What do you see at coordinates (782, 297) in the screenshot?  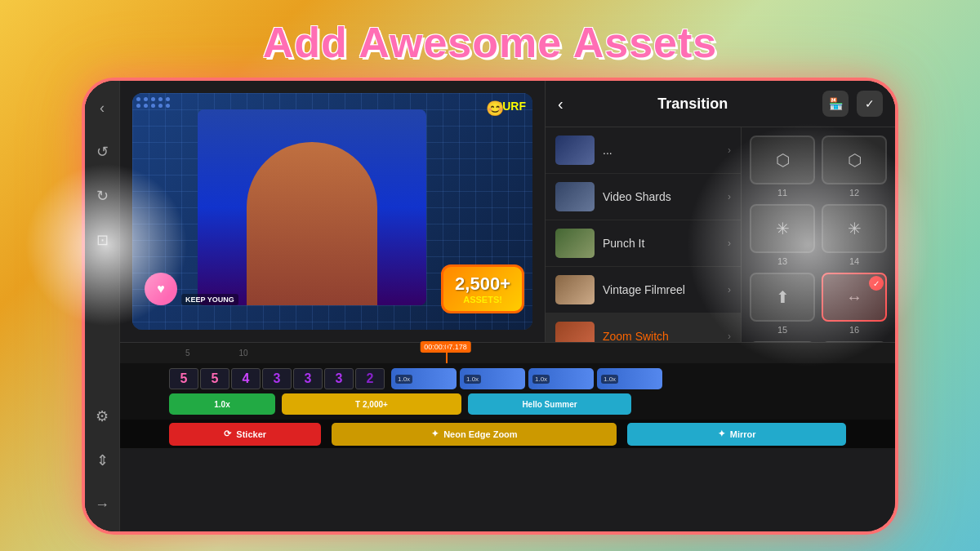 I see `grid-thumb-icon: ⬆` at bounding box center [782, 297].